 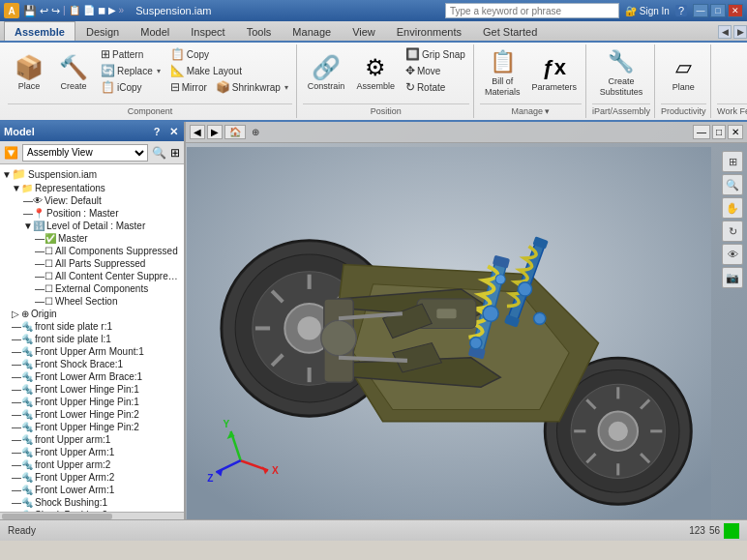 I want to click on tree-item-master: — ✅ Master, so click(x=92, y=238).